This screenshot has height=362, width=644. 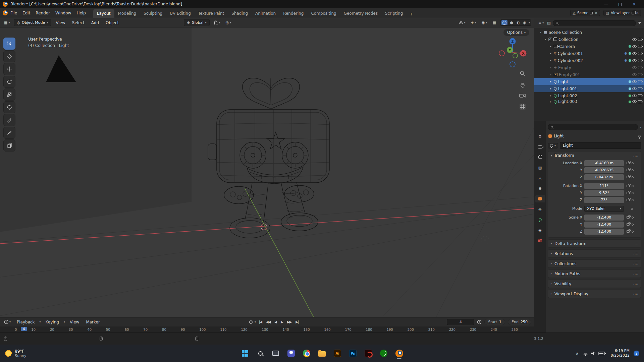 I want to click on menu-help: Help, so click(x=81, y=13).